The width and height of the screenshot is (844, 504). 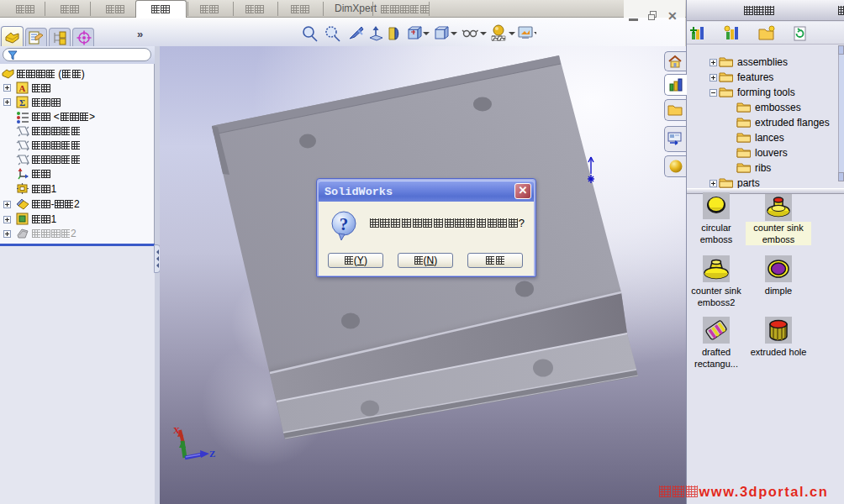 What do you see at coordinates (177, 430) in the screenshot?
I see `svg-text: X` at bounding box center [177, 430].